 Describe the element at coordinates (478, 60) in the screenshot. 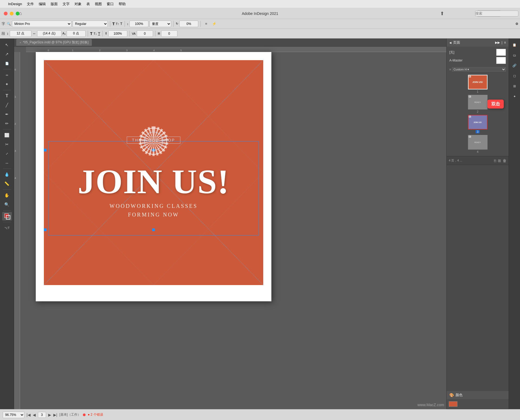

I see `a-master-row: A-Master` at that location.